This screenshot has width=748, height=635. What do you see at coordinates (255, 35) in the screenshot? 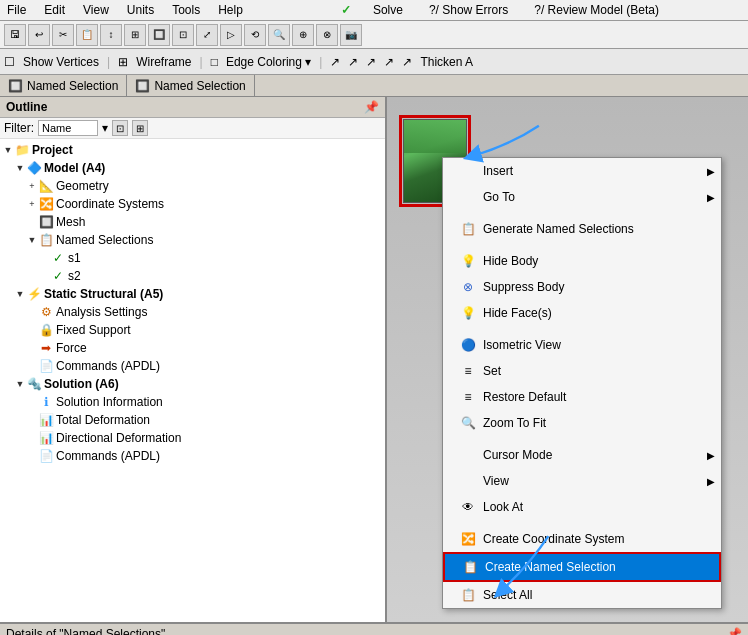
I see `toolbar-btn-11: ⟲` at bounding box center [255, 35].